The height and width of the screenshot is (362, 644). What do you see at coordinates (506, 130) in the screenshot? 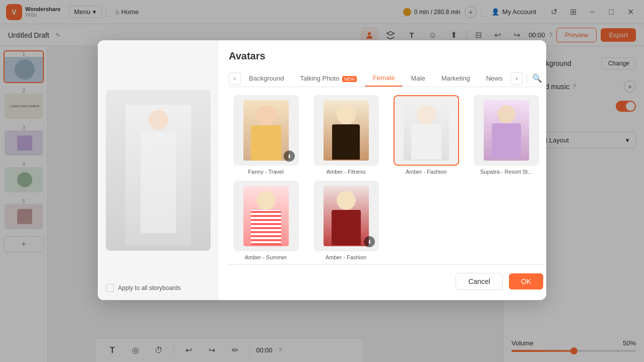
I see `avatar-supatra-image` at bounding box center [506, 130].